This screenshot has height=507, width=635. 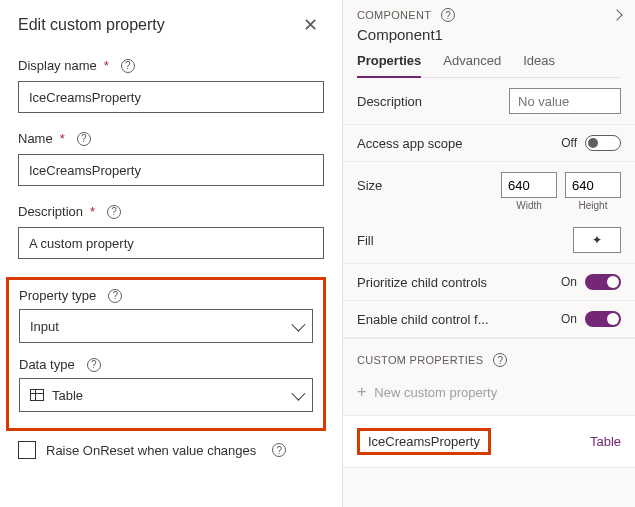 What do you see at coordinates (616, 14) in the screenshot?
I see `chevron-right-icon` at bounding box center [616, 14].